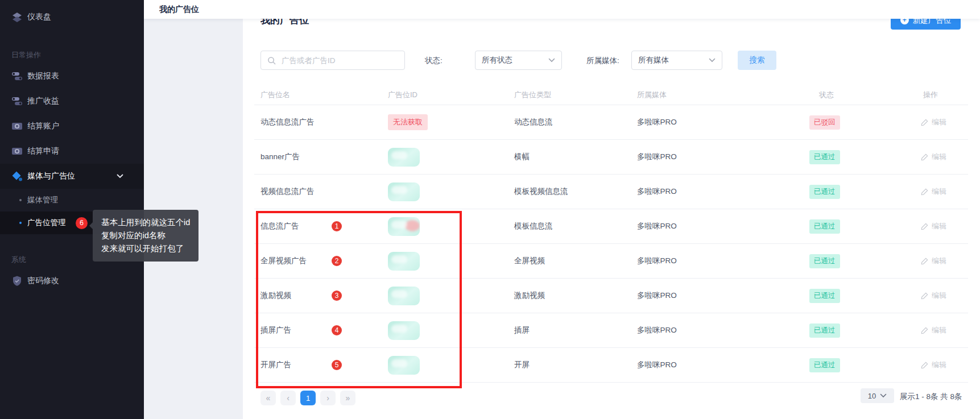 The width and height of the screenshot is (980, 419). What do you see at coordinates (931, 95) in the screenshot?
I see `column-header: 操作` at bounding box center [931, 95].